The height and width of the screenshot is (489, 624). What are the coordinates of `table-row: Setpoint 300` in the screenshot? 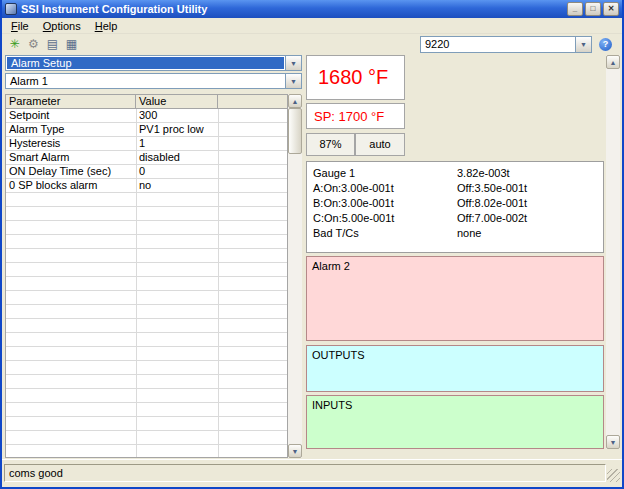 It's located at (146, 116).